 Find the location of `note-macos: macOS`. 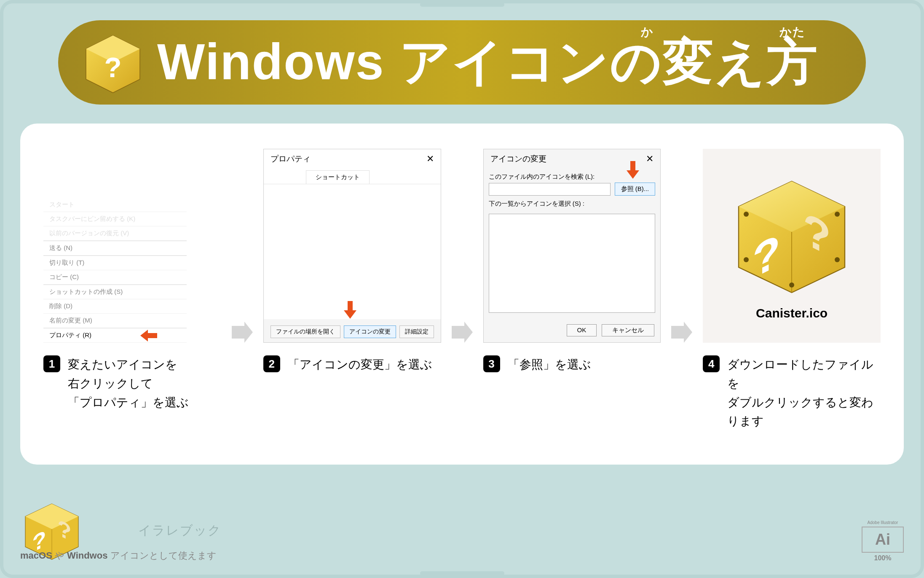

note-macos: macOS is located at coordinates (36, 556).